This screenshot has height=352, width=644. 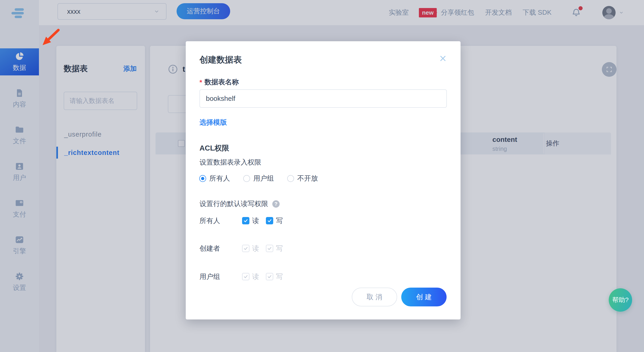 I want to click on acl-option-usergroup: 用户组, so click(x=262, y=178).